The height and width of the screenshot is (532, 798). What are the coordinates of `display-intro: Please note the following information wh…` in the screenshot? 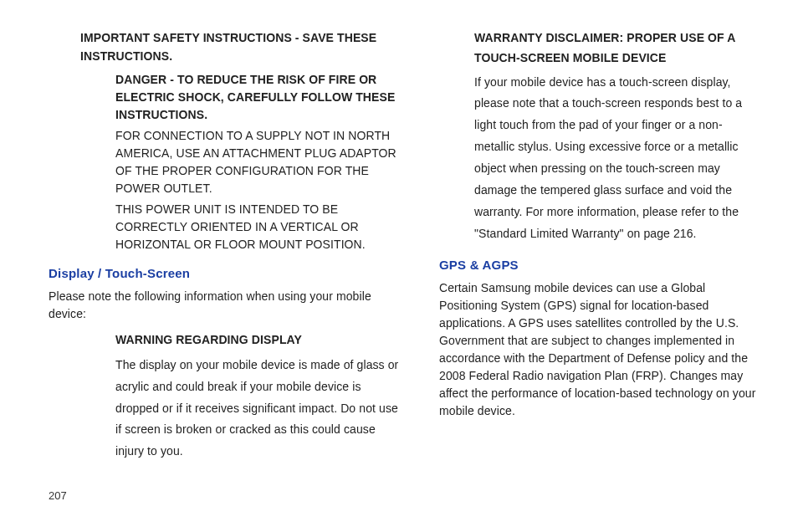 It's located at (224, 305).